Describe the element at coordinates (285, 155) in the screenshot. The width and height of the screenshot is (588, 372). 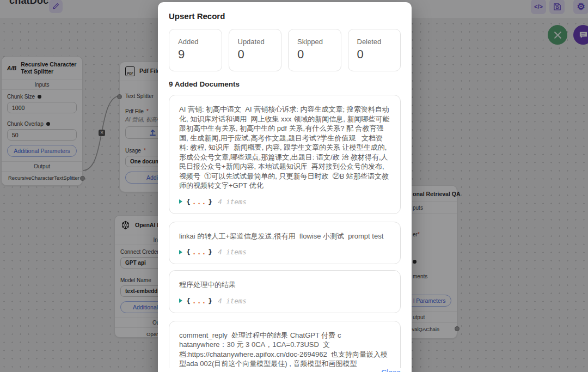
I see `document-card: AI 营销: 初高中语文 AI 营销核心诉求: 内容生成文章; 搜索资料自动化,…` at that location.